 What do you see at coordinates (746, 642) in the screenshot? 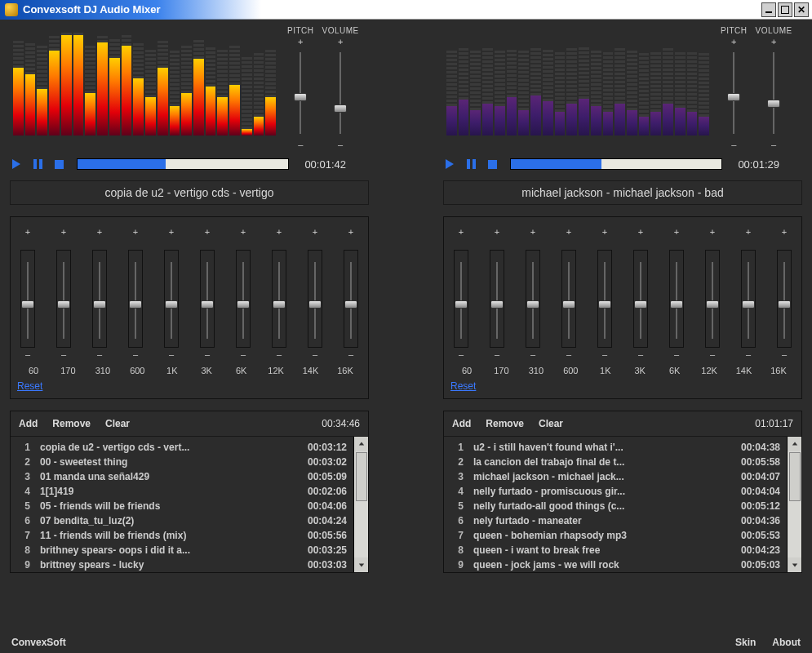
I see `skin-button: Skin` at bounding box center [746, 642].